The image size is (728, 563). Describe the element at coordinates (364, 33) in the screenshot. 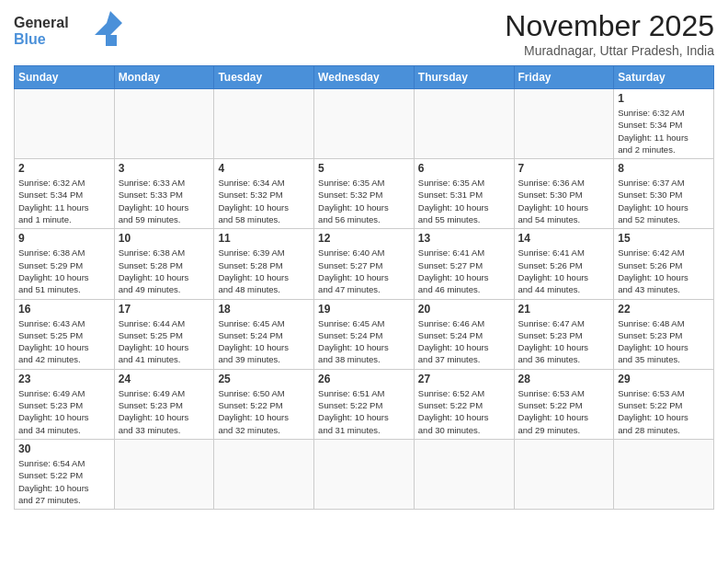

I see `page-header: General Blue November 2025 Muradnagar, U…` at that location.